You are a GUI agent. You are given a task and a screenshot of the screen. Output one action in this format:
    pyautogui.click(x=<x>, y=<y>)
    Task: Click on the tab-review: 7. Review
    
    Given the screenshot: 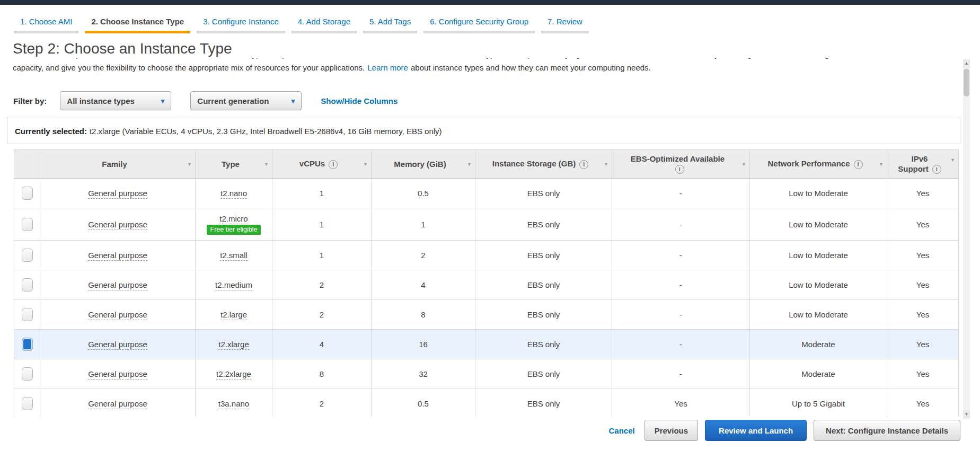 What is the action you would take?
    pyautogui.click(x=565, y=25)
    